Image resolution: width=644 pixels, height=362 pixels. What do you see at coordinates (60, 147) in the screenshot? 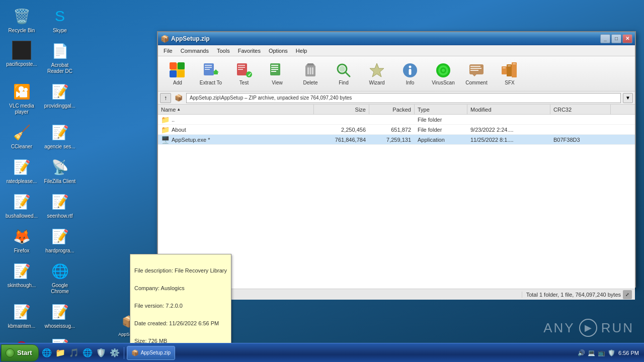
I see `agencies-label: agencie ses...` at bounding box center [60, 147].